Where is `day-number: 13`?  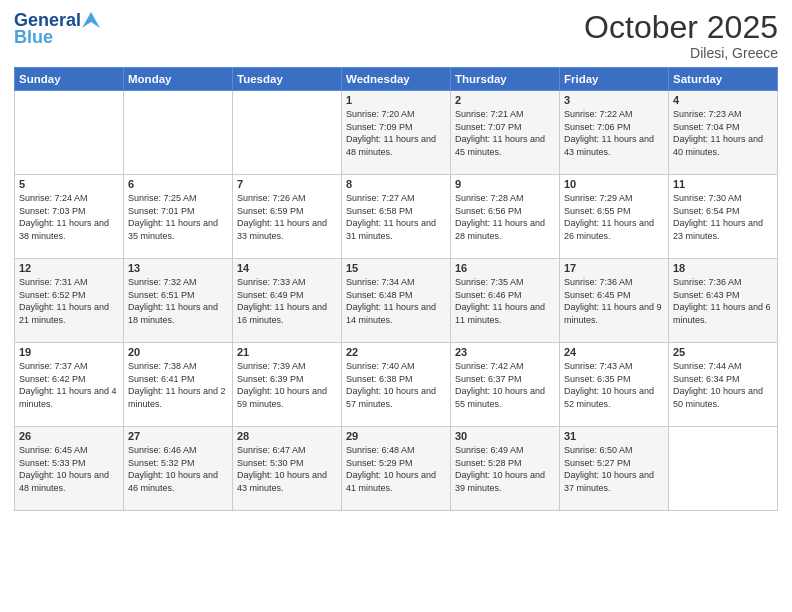 day-number: 13 is located at coordinates (178, 268).